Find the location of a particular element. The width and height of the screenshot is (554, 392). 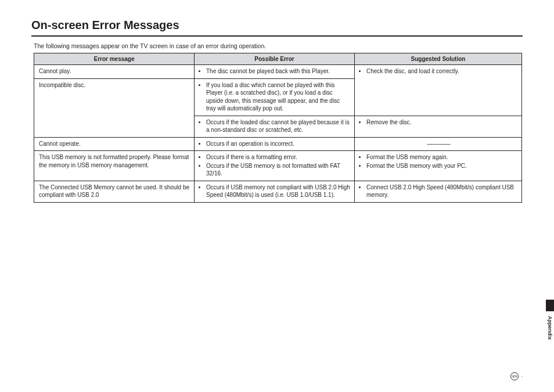

cell-solution: Connect USB 2.0 High Speed (480Mbit/s) c… is located at coordinates (438, 192).